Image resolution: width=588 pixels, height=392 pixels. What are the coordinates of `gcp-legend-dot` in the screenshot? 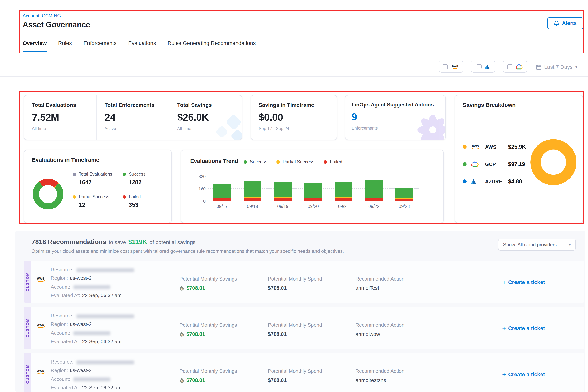 It's located at (464, 164).